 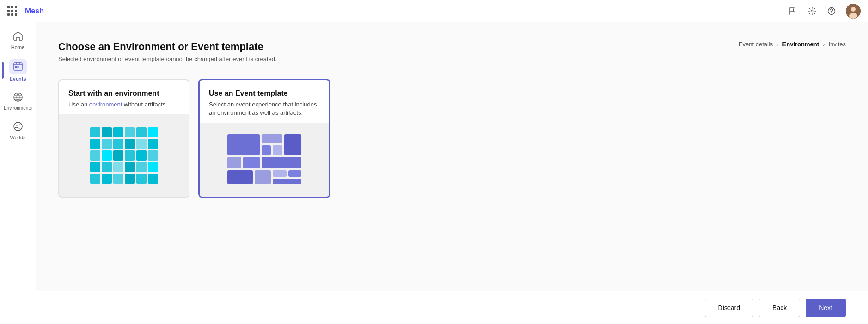 What do you see at coordinates (264, 93) in the screenshot?
I see `card-event-template-title: Use an Event template` at bounding box center [264, 93].